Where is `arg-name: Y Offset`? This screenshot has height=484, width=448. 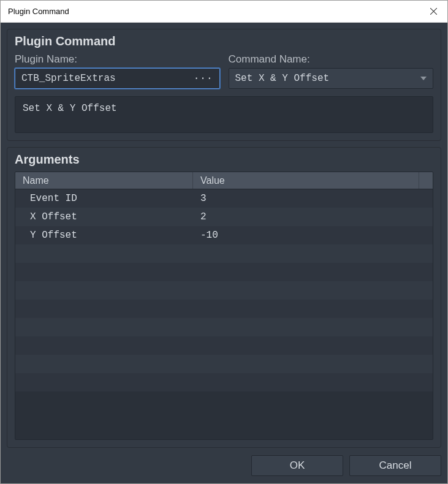 arg-name: Y Offset is located at coordinates (104, 235).